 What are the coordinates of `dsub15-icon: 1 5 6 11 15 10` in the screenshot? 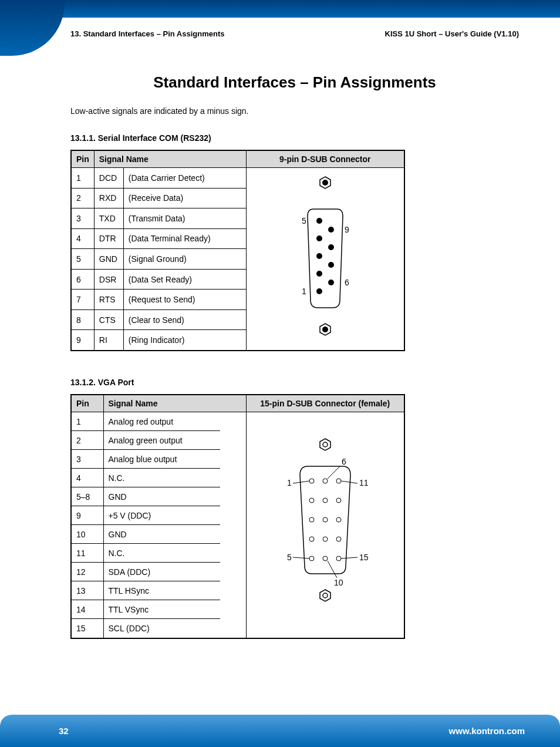 It's located at (325, 525).